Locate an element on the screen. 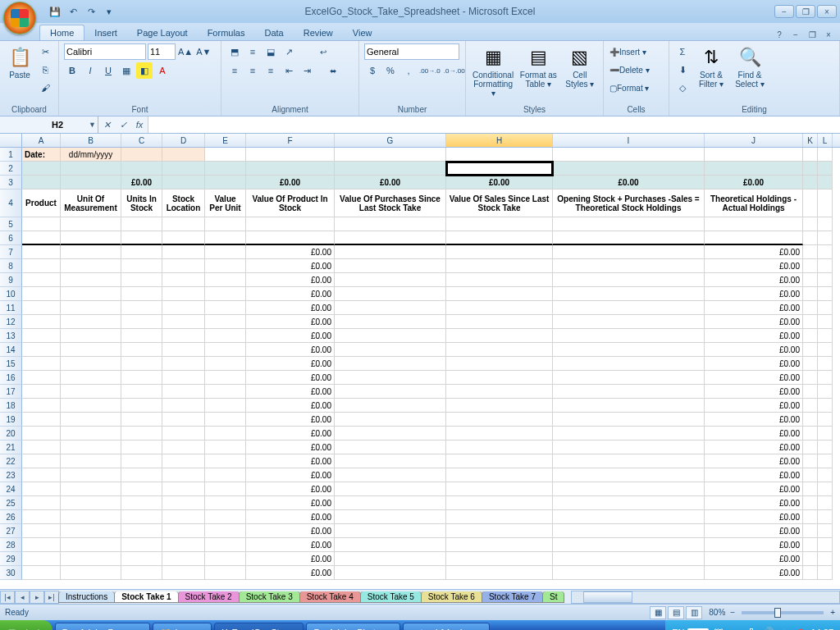 This screenshot has width=840, height=630. row-header: 5 is located at coordinates (11, 225).